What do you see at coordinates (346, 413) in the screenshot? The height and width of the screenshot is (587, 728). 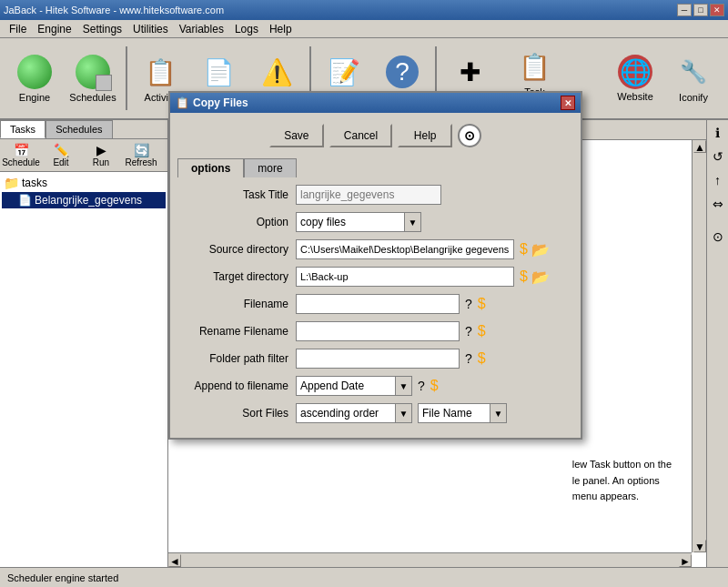 I see `sort-order-select: ascending order descending order` at bounding box center [346, 413].